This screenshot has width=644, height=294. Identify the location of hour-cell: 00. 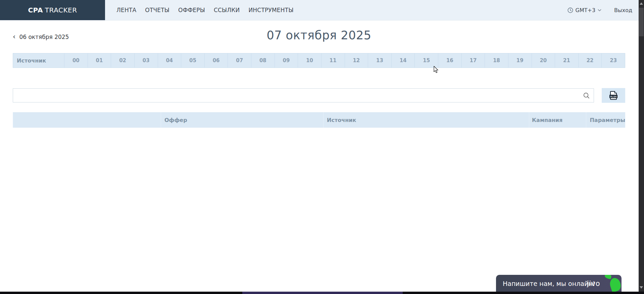
(76, 60).